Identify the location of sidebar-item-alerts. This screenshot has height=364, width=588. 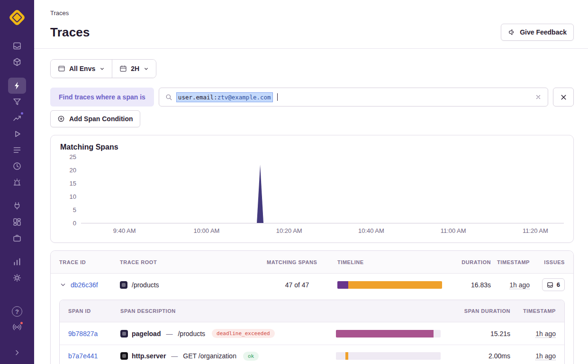
(17, 182).